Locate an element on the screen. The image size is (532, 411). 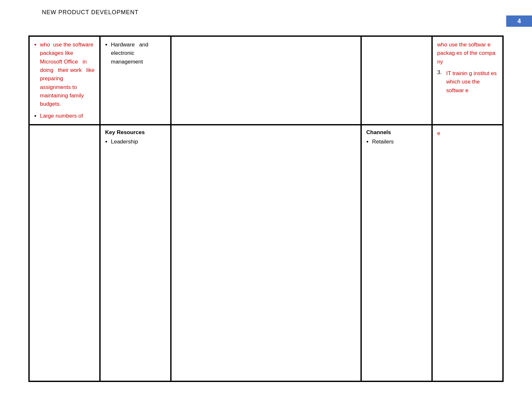
cell-col2-top: Hardware and electronic management is located at coordinates (135, 81).